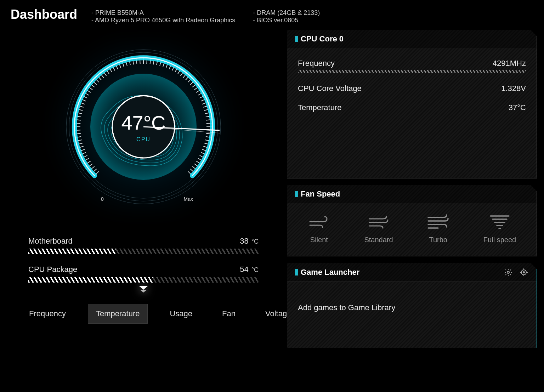 The height and width of the screenshot is (392, 544). I want to click on cpu-voltage-label: CPU Core Voltage, so click(330, 89).